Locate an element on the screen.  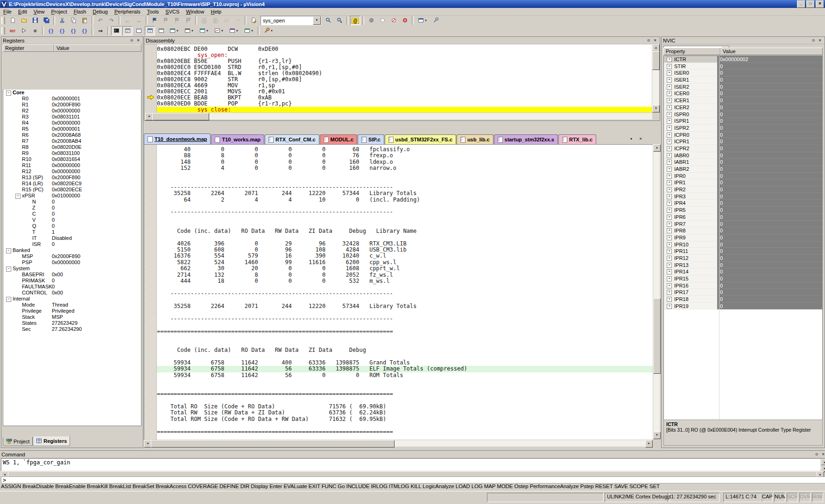
bottom-tab-registers: Registers is located at coordinates (51, 441).